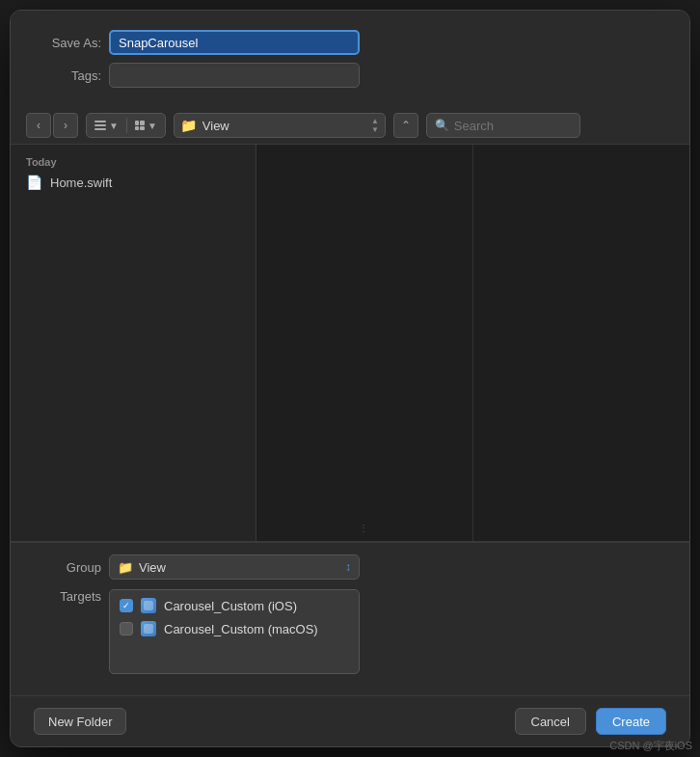  I want to click on target-macos-app-icon, so click(148, 629).